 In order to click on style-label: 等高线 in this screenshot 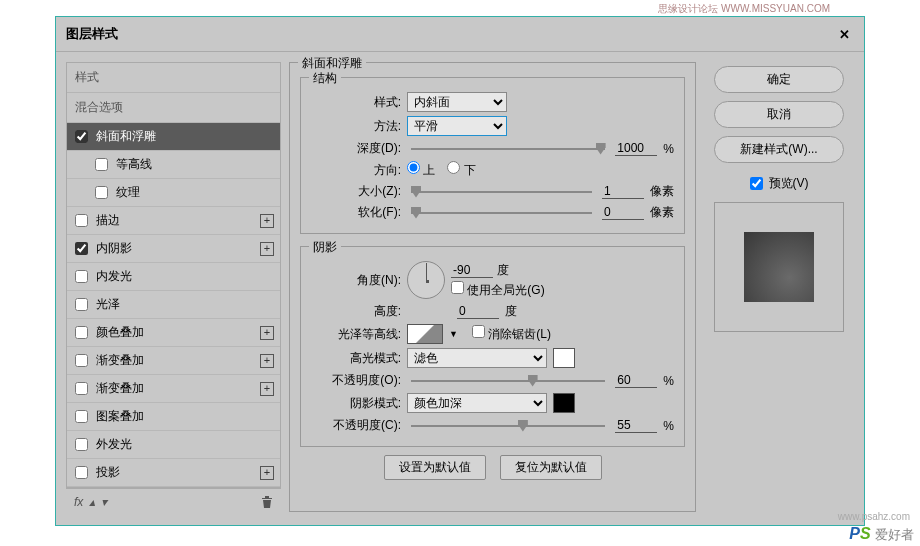, I will do `click(134, 164)`.